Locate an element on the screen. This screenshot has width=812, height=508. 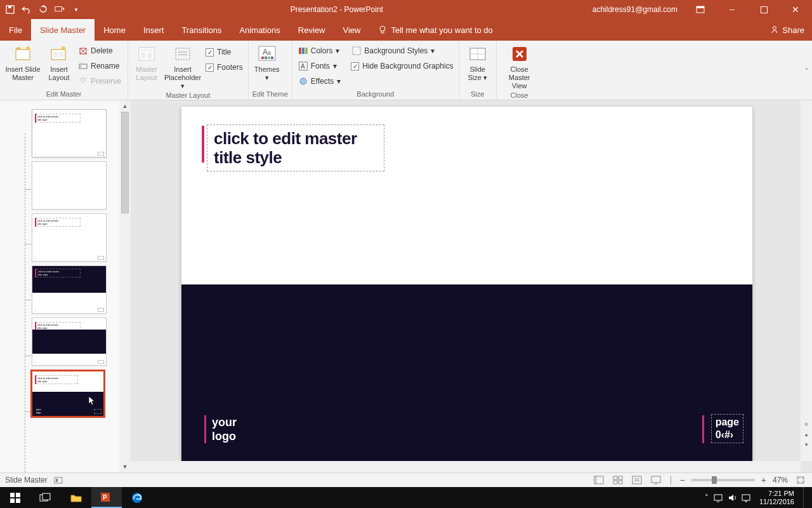
zoom-in-button: + is located at coordinates (764, 480).